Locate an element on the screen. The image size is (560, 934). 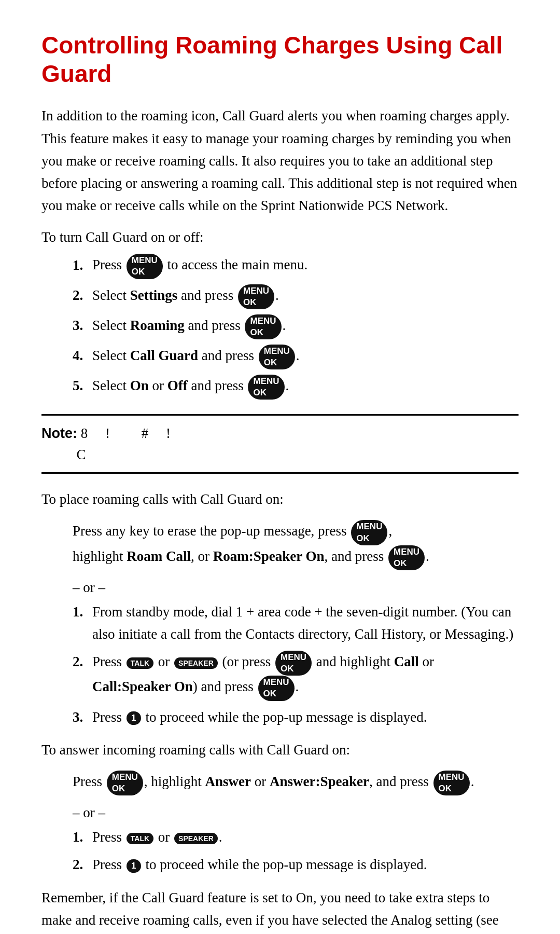
answer-block-text: Press MENUOK, highlight Answer or Answer… is located at coordinates (296, 783).